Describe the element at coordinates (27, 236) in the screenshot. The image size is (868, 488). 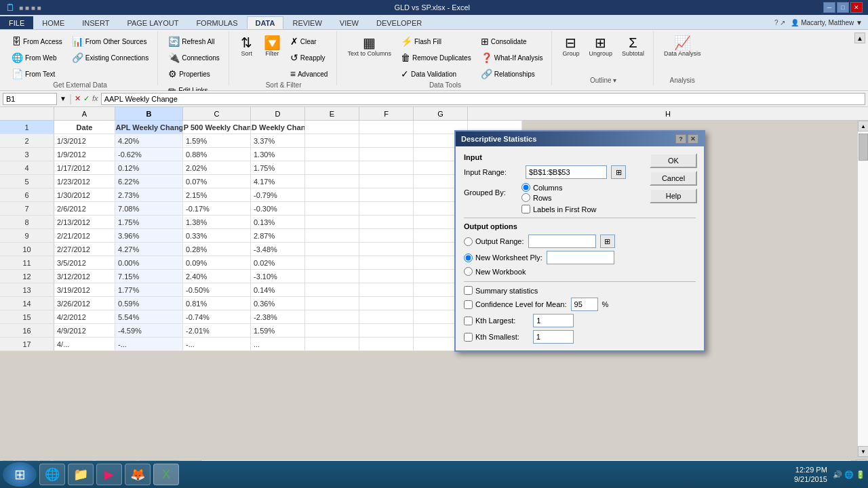
I see `row-header-9: 9` at that location.